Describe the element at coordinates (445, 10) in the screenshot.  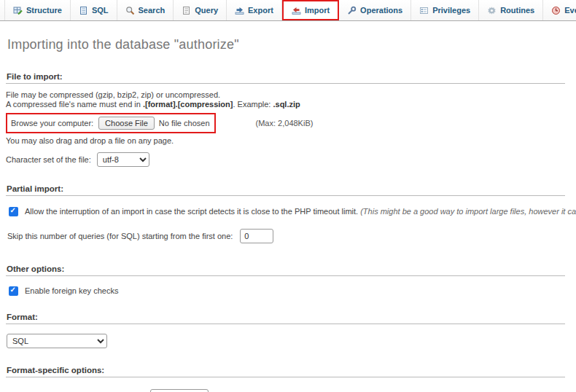
I see `tab-privileges: Privileges` at that location.